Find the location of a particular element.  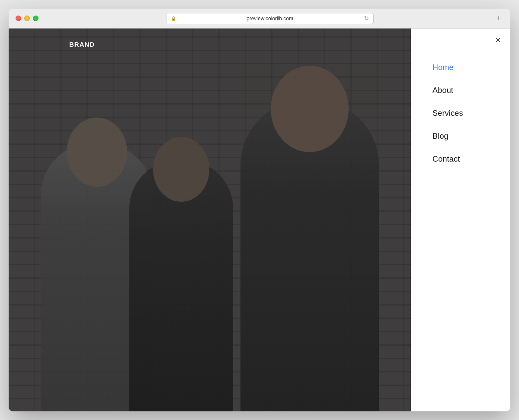

minimize-traffic-light is located at coordinates (27, 18).